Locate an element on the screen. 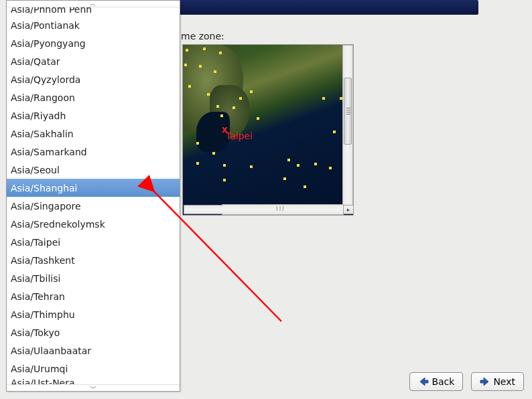 The height and width of the screenshot is (399, 532). back-button-label: Back is located at coordinates (443, 382).